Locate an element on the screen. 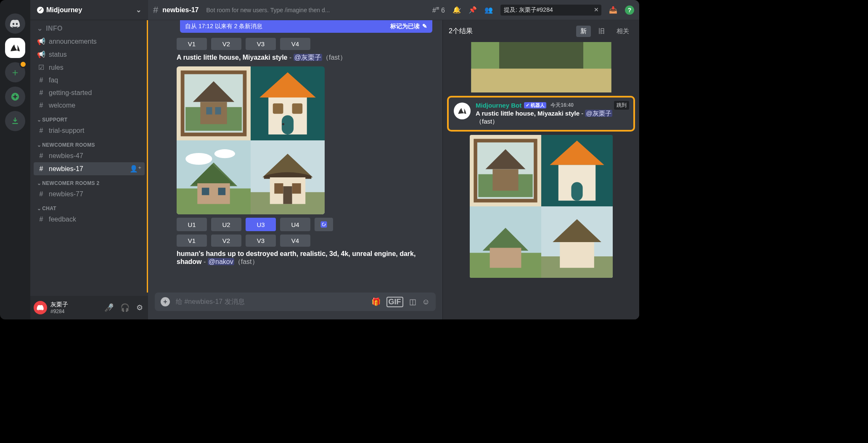 This screenshot has width=868, height=443. pin-icon: 📌 is located at coordinates (473, 10).